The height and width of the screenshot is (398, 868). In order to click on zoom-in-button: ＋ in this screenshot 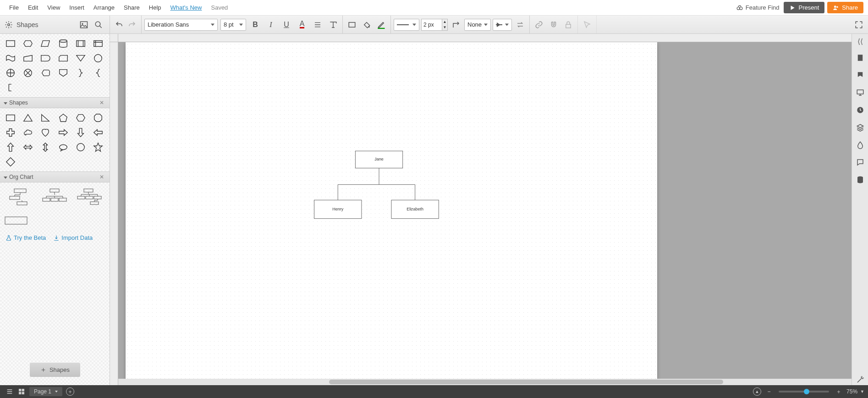, I will do `click(839, 392)`.